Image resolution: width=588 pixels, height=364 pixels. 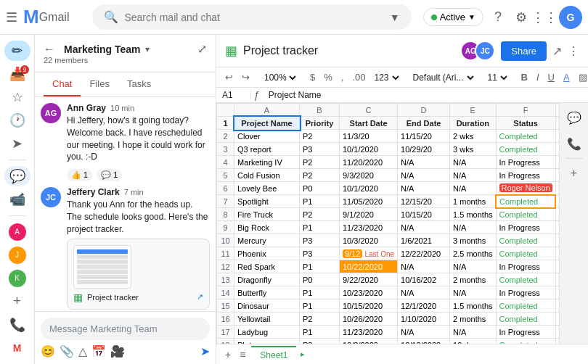 What do you see at coordinates (267, 280) in the screenshot?
I see `cell-a: Dragonfly` at bounding box center [267, 280].